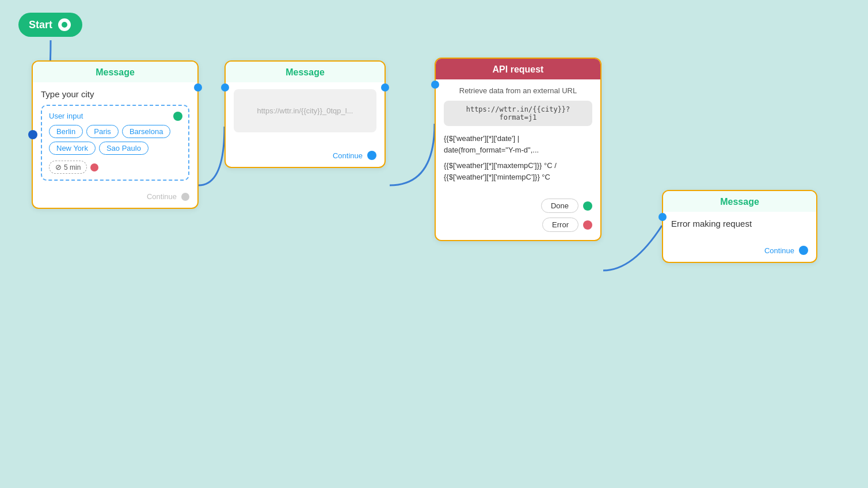 The height and width of the screenshot is (488, 868). I want to click on card2-left-connector, so click(225, 87).